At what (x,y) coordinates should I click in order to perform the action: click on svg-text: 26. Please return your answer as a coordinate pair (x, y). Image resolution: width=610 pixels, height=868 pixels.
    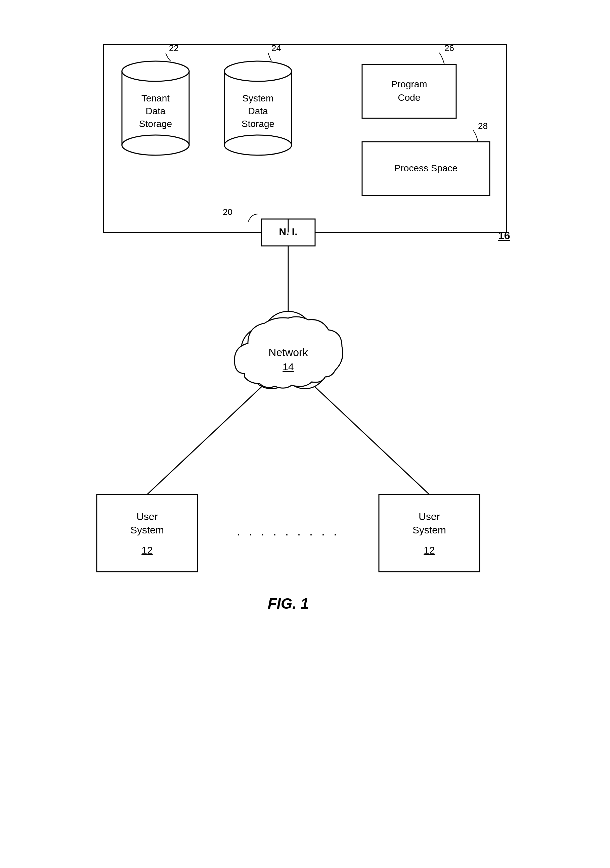
    Looking at the image, I should click on (449, 48).